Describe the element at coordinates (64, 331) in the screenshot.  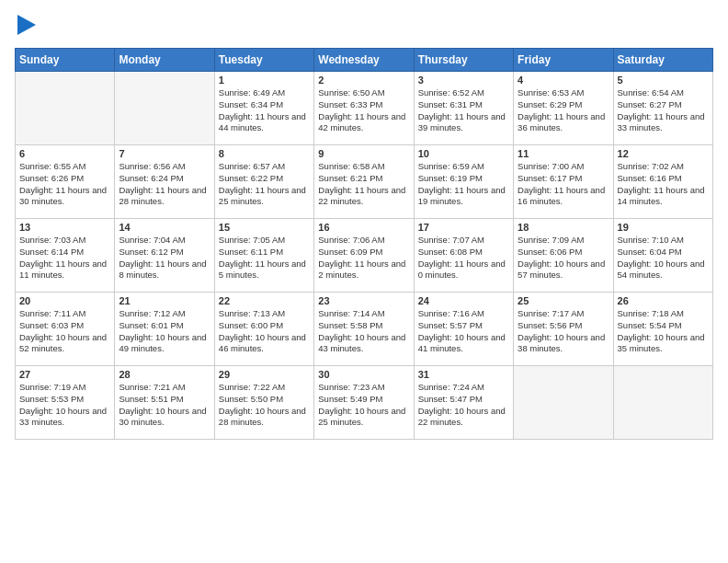
I see `day-info: Sunrise: 7:11 AM Sunset: 6:03 PM Dayligh…` at that location.